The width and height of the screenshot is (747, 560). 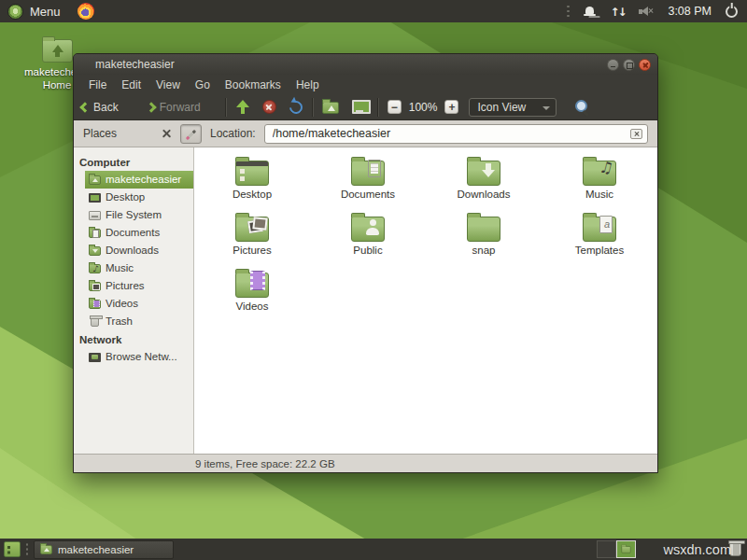 I want to click on zoom-in-button: +, so click(x=452, y=106).